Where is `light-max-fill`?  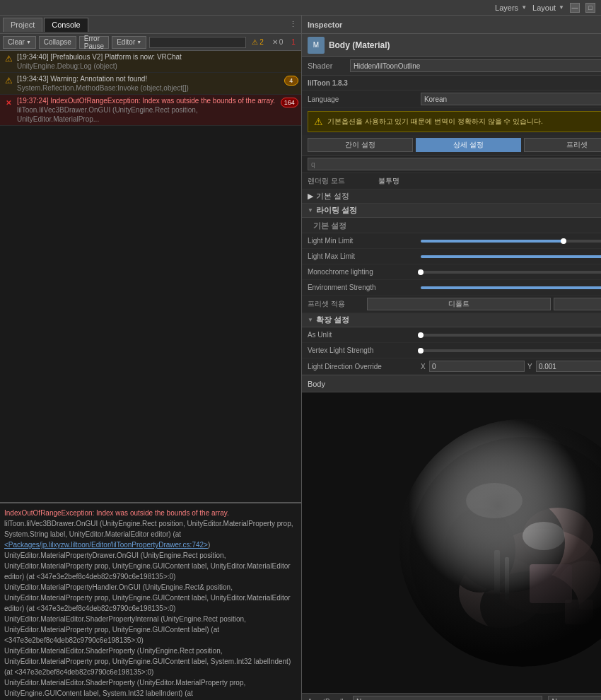 light-max-fill is located at coordinates (510, 257).